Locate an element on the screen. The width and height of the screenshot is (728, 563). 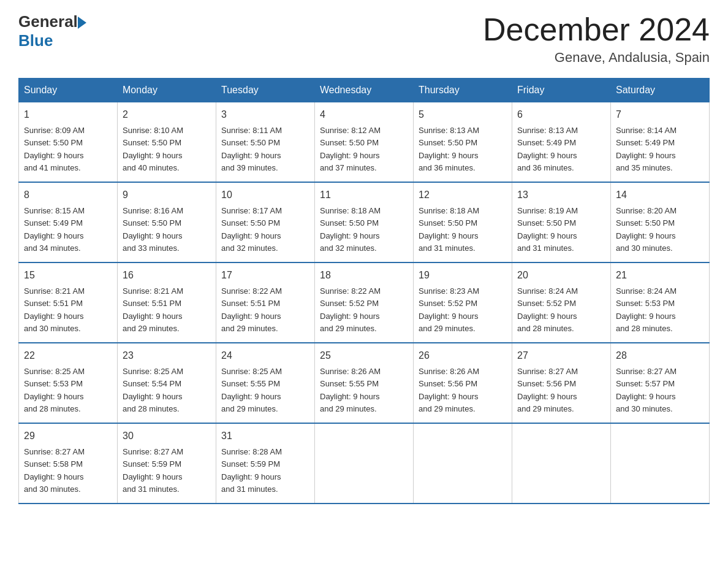
day-number: 17 is located at coordinates (265, 275).